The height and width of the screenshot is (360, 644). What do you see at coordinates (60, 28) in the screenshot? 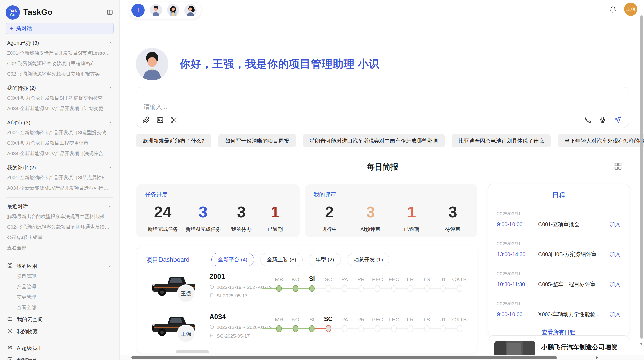
I see `new-chat-button: + 新对话` at bounding box center [60, 28].